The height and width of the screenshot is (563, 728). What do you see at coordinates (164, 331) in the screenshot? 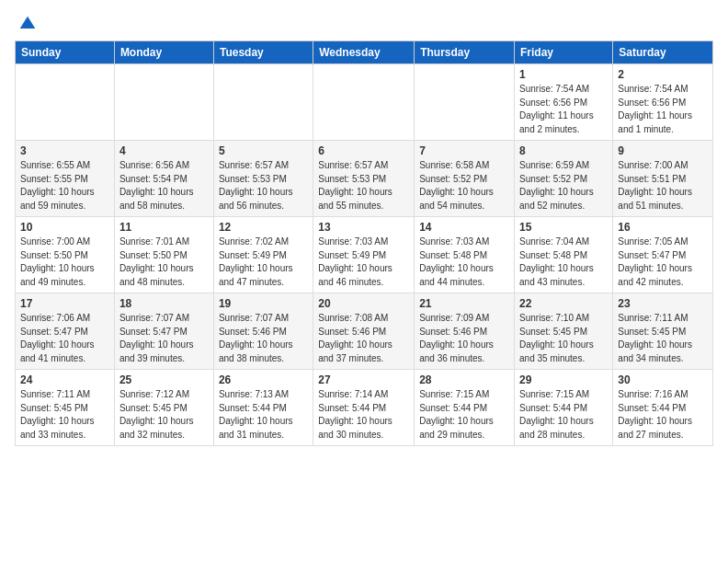
I see `calendar-day-cell: 18Sunrise: 7:07 AM Sunset: 5:47 PM Dayli…` at bounding box center [164, 331].